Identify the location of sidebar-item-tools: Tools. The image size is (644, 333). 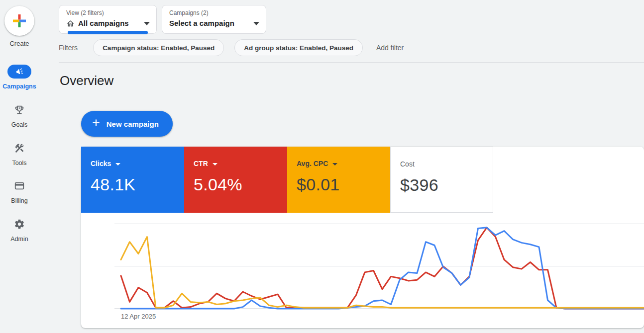
(19, 154).